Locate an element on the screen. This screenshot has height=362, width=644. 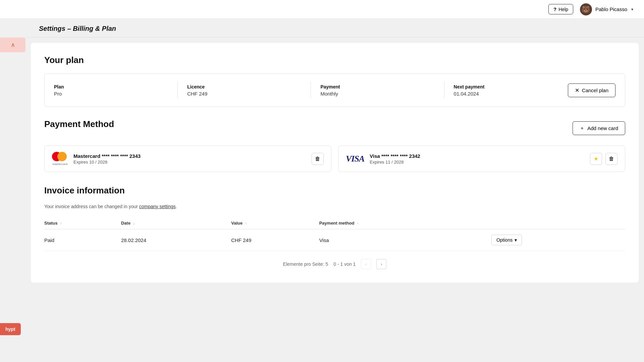
value-sort-icon: ↑ is located at coordinates (246, 223).